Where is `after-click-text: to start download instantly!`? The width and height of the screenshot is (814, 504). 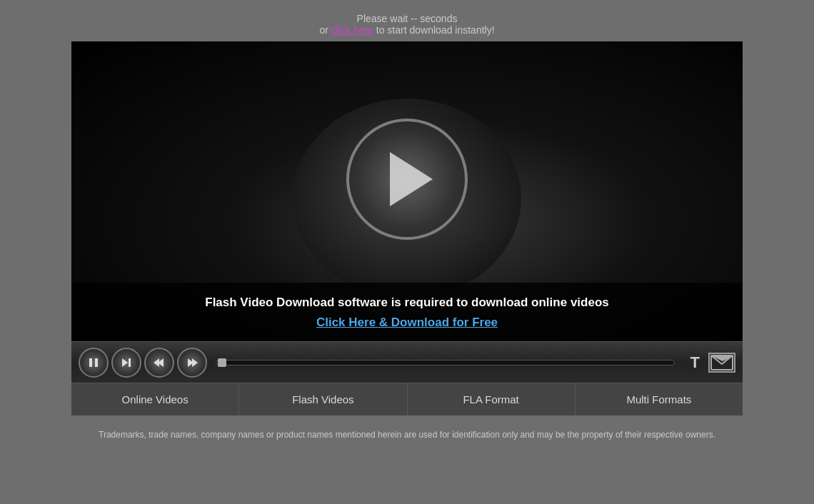
after-click-text: to start download instantly! is located at coordinates (434, 30).